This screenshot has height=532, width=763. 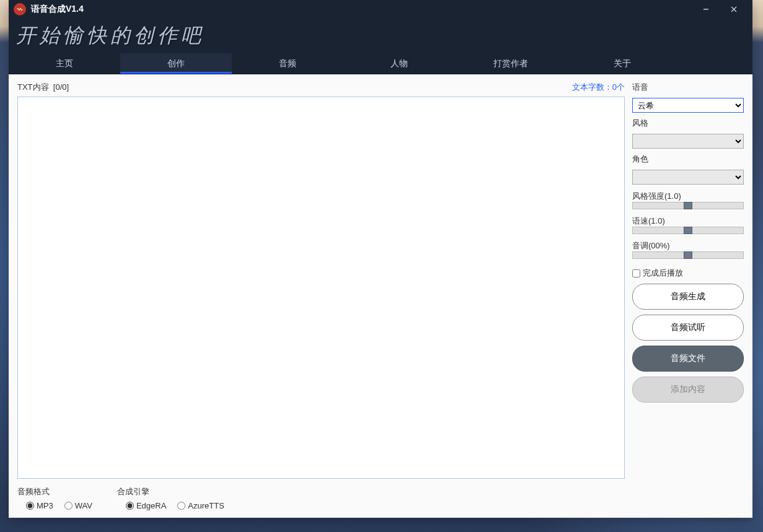 I want to click on files-button: 音频文件, so click(x=688, y=359).